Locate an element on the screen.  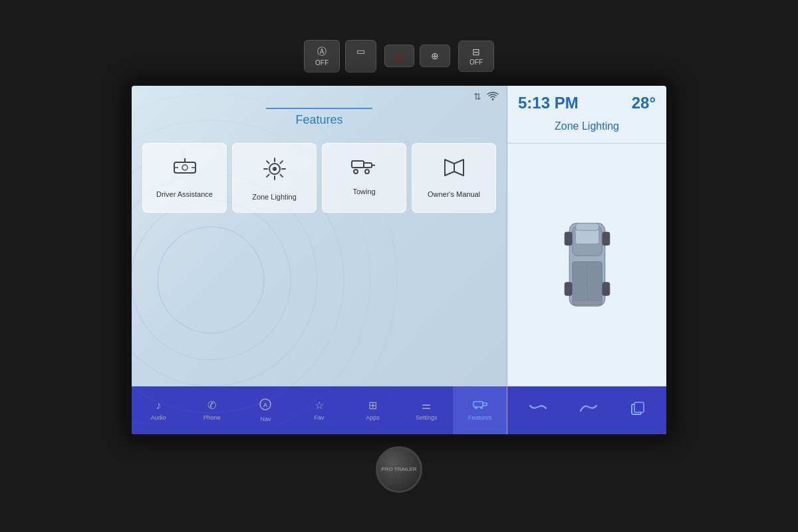
nav-item-apps: ⊞ Apps is located at coordinates (372, 410).